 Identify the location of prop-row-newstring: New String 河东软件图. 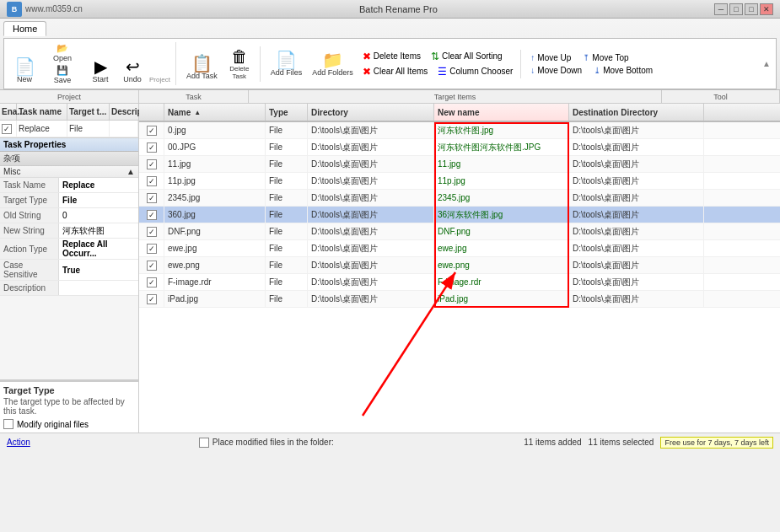
(69, 231).